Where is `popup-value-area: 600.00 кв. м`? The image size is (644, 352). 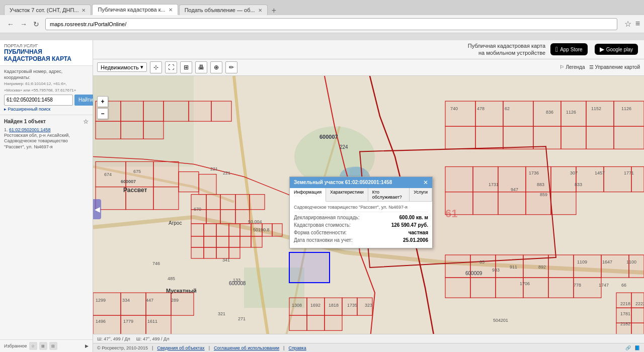
popup-value-area: 600.00 кв. м is located at coordinates (414, 217).